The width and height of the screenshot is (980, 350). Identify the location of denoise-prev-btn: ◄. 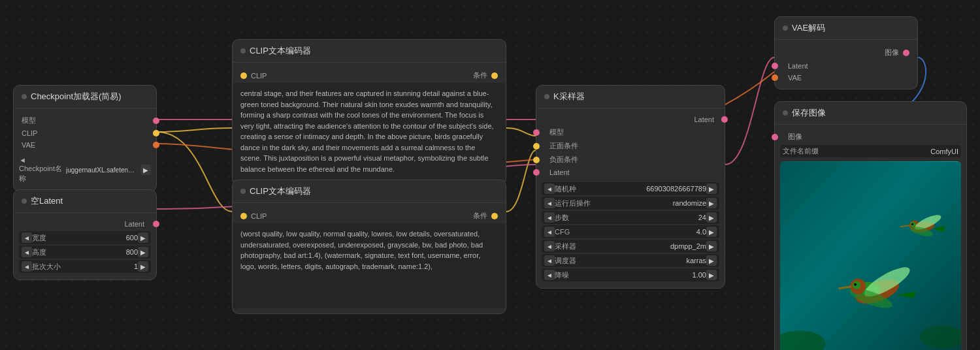
(549, 275).